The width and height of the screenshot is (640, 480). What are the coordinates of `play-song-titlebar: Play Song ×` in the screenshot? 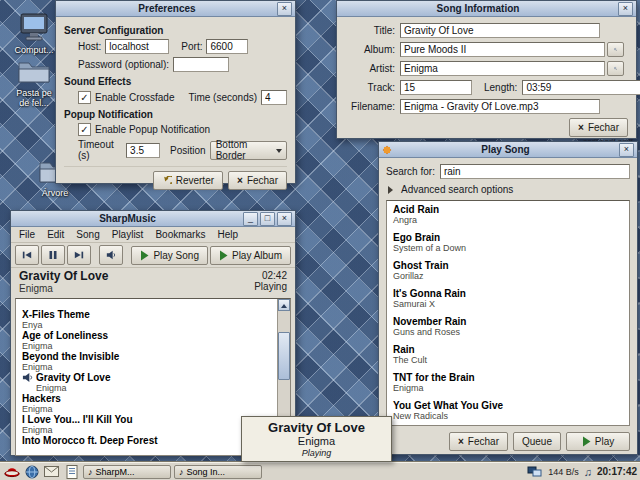 It's located at (508, 150).